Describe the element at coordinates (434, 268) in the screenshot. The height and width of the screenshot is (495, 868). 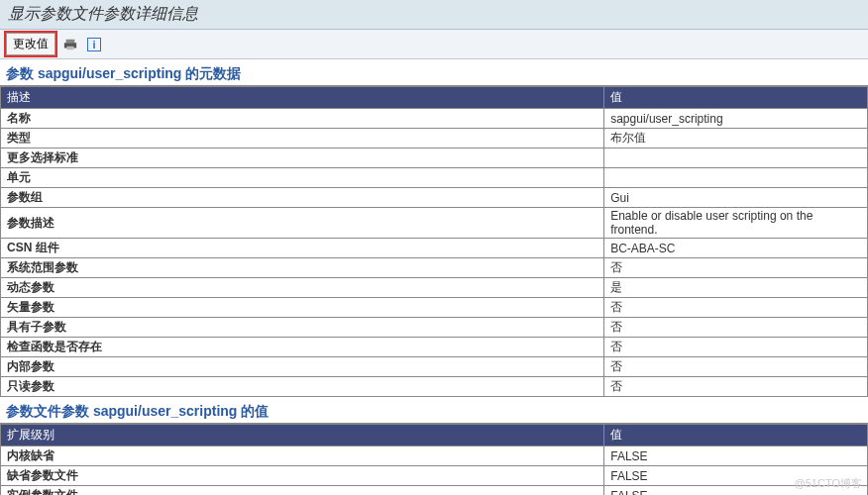
I see `table-row: 系统范围参数否` at that location.